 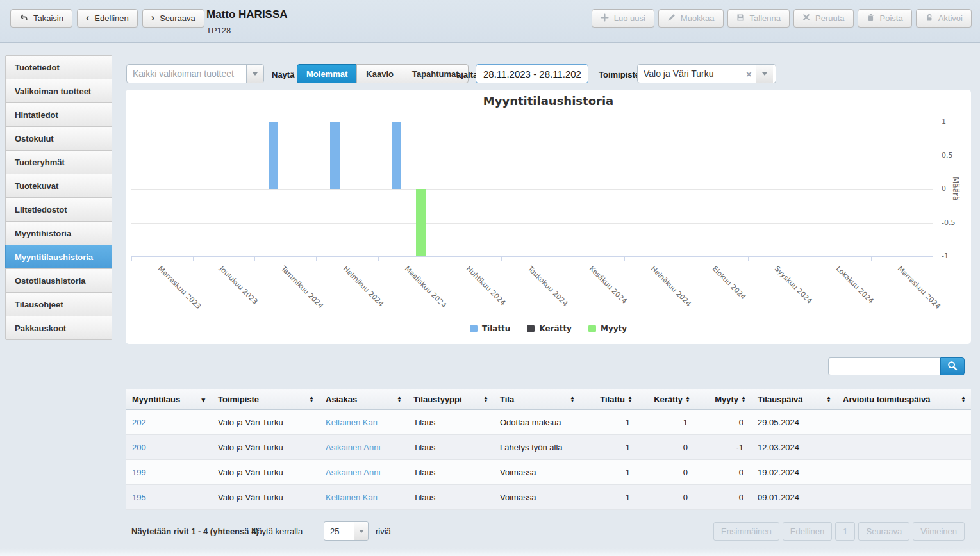 I want to click on page-size-select: 25, so click(x=346, y=531).